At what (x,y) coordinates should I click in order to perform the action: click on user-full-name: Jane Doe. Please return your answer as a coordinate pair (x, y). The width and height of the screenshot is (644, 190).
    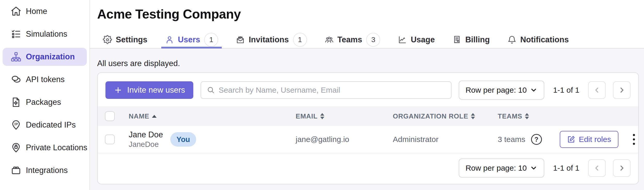
    Looking at the image, I should click on (146, 135).